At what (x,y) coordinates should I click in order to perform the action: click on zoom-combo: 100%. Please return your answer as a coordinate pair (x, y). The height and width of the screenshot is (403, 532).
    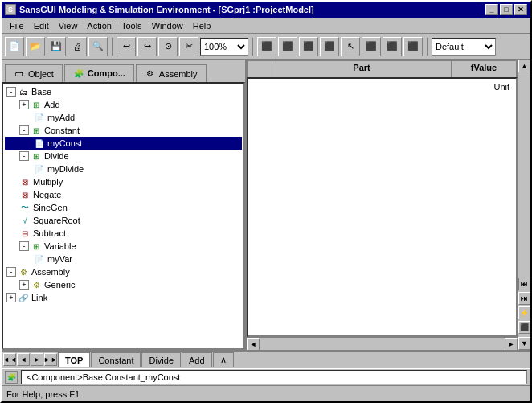
    Looking at the image, I should click on (224, 47).